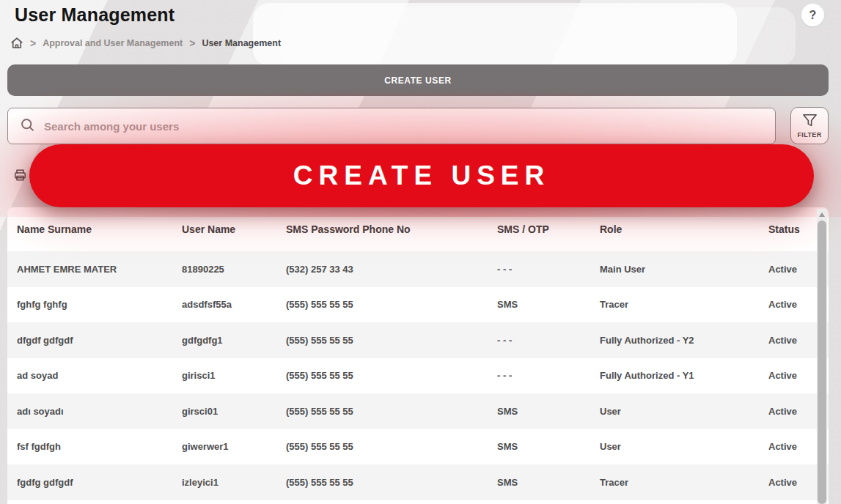 The image size is (841, 504). What do you see at coordinates (234, 375) in the screenshot?
I see `cell-user-name: girisci1` at bounding box center [234, 375].